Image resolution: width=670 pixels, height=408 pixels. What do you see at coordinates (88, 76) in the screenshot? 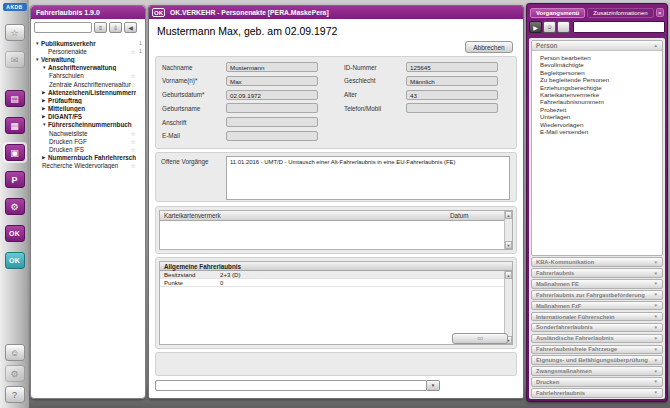
I see `tree-item-fahrschulen: Fahrschulen☆` at bounding box center [88, 76].